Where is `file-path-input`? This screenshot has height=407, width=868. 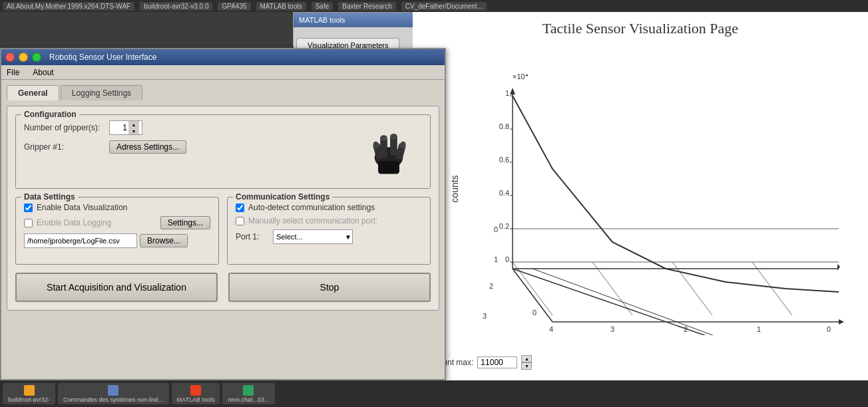 file-path-input is located at coordinates (81, 241).